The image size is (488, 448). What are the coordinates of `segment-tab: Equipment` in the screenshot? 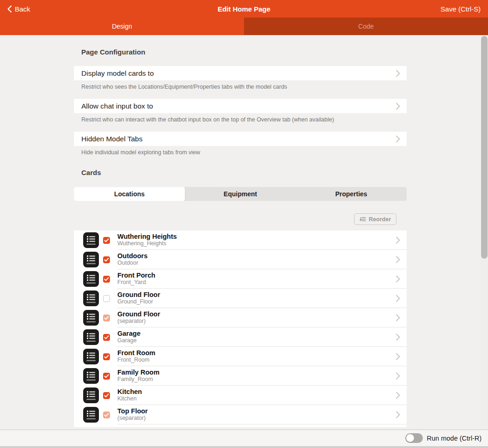 It's located at (240, 194).